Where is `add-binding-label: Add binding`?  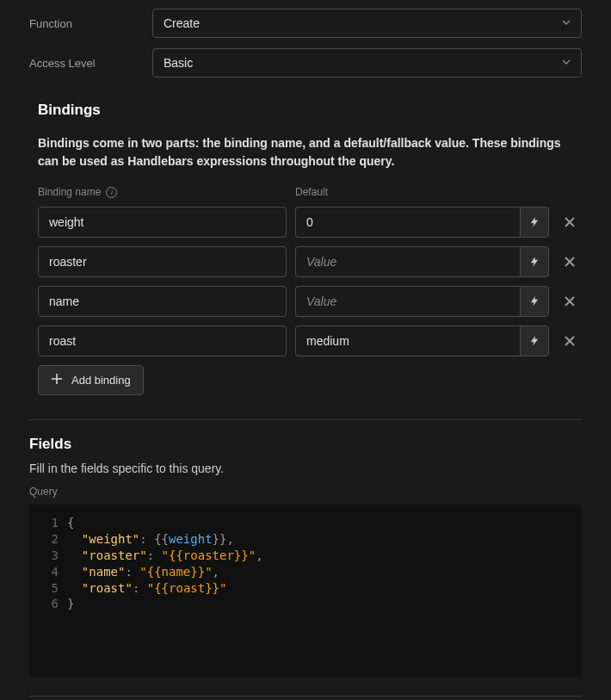
add-binding-label: Add binding is located at coordinates (102, 381).